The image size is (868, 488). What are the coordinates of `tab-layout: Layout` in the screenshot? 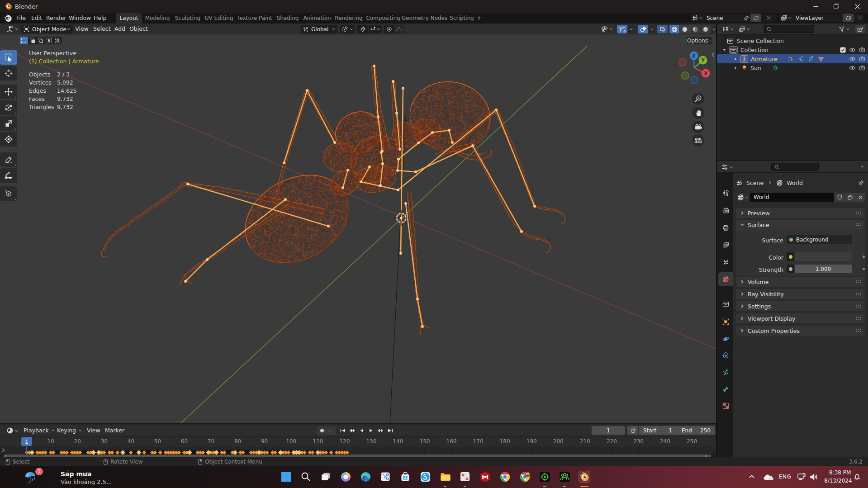 It's located at (129, 18).